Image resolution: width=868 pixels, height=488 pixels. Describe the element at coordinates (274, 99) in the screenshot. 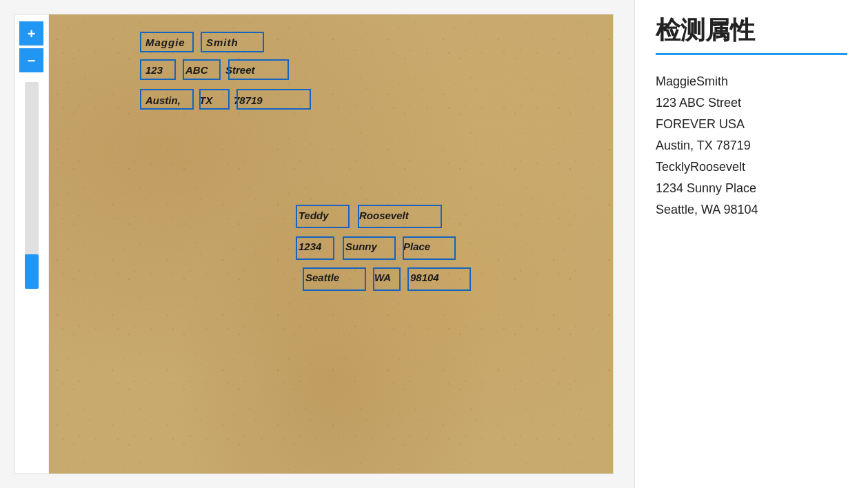

I see `bbox-zip1` at that location.